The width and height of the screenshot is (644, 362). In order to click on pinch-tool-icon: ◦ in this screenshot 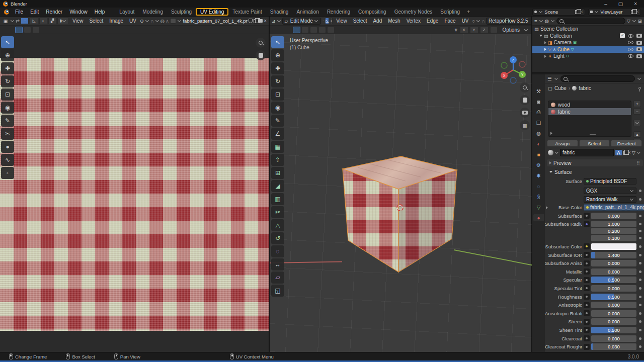, I will do `click(8, 173)`.